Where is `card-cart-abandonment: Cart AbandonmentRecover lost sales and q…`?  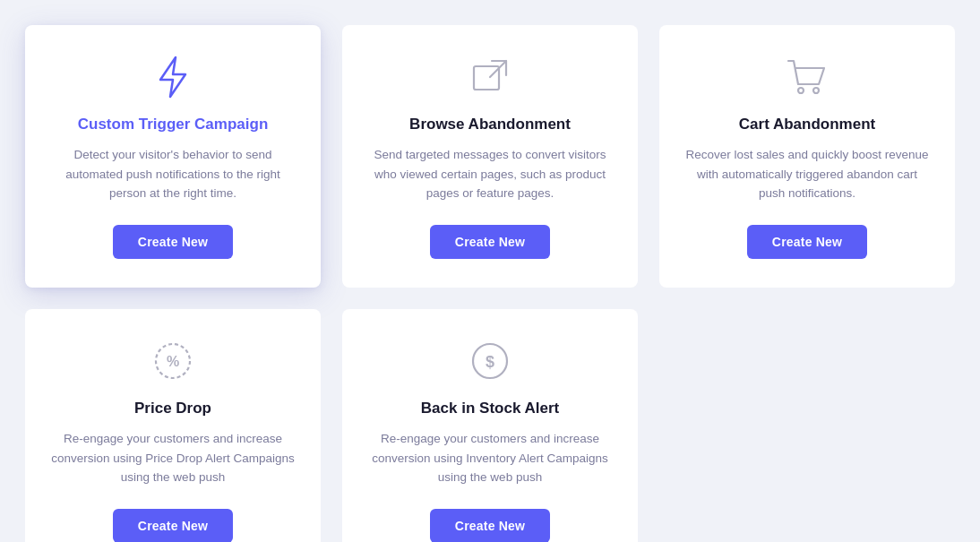
card-cart-abandonment: Cart AbandonmentRecover lost sales and q… is located at coordinates (807, 156).